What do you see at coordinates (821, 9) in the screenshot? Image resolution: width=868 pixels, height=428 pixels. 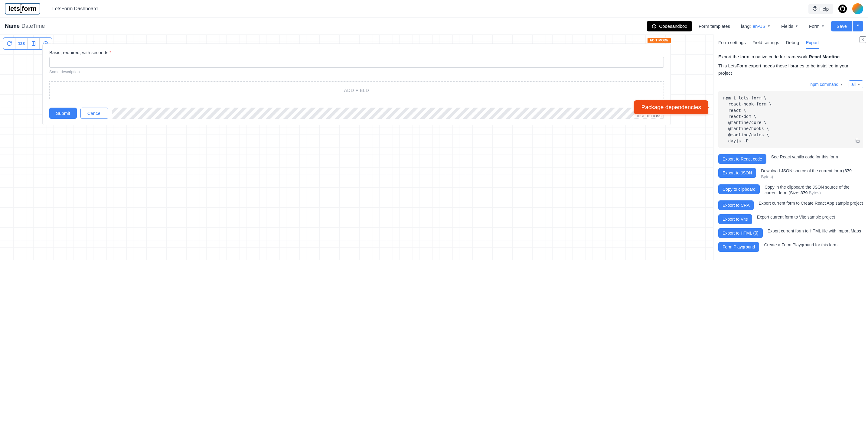 I see `help-button: Help` at bounding box center [821, 9].